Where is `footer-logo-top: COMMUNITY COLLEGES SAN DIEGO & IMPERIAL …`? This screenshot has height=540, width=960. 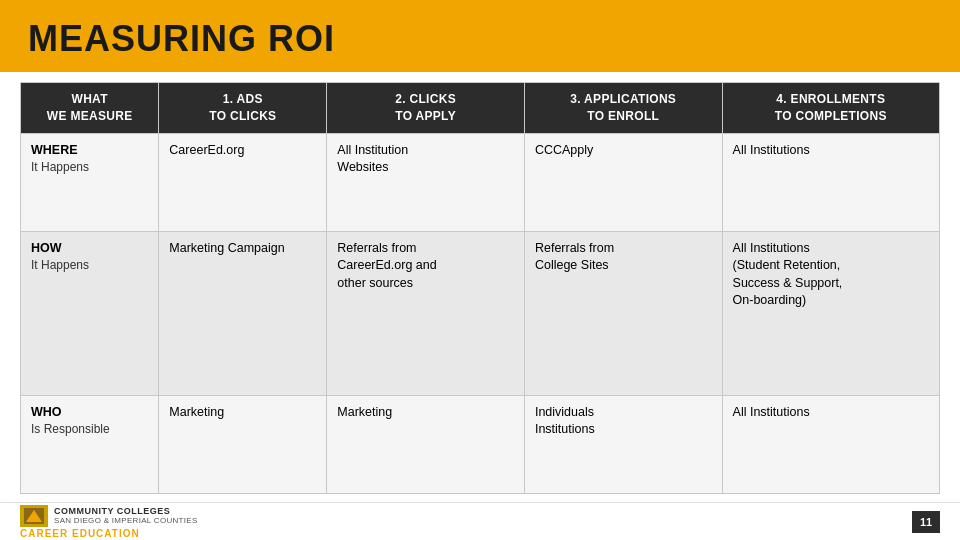
footer-logo-top: COMMUNITY COLLEGES SAN DIEGO & IMPERIAL … is located at coordinates (109, 516).